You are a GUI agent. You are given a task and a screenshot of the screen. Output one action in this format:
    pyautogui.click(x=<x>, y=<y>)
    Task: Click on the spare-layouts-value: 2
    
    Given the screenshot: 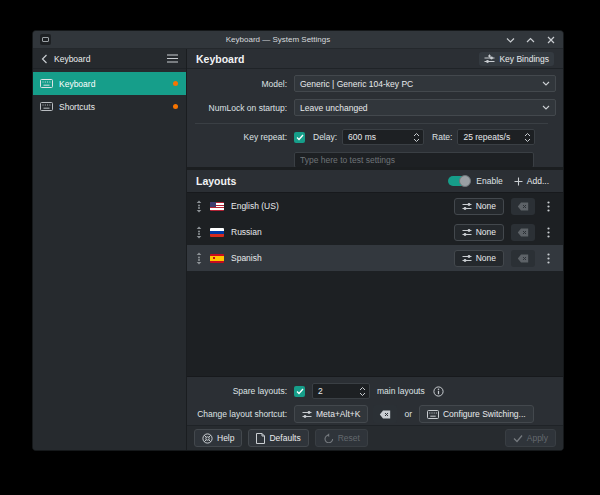 What is the action you would take?
    pyautogui.click(x=338, y=391)
    